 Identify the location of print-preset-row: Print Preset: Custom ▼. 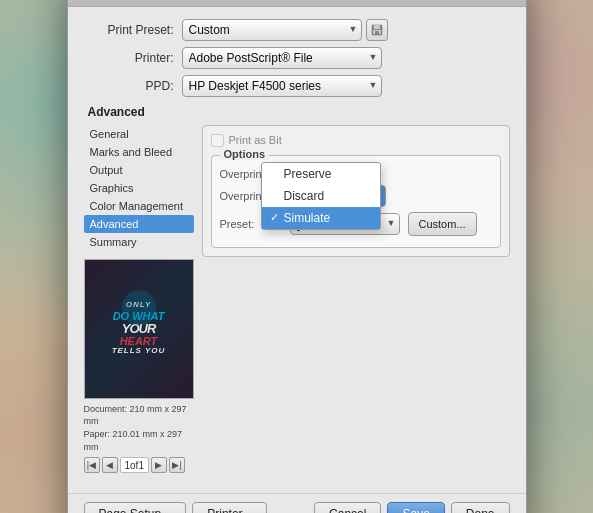
(297, 30).